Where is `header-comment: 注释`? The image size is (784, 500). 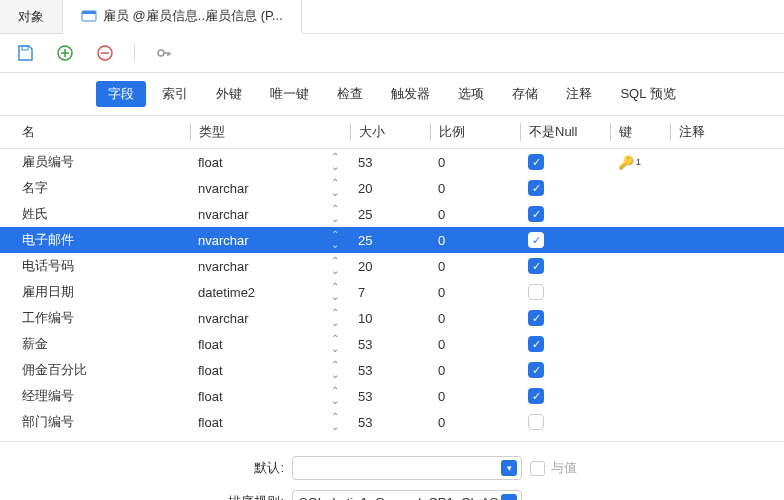 header-comment: 注释 is located at coordinates (727, 132).